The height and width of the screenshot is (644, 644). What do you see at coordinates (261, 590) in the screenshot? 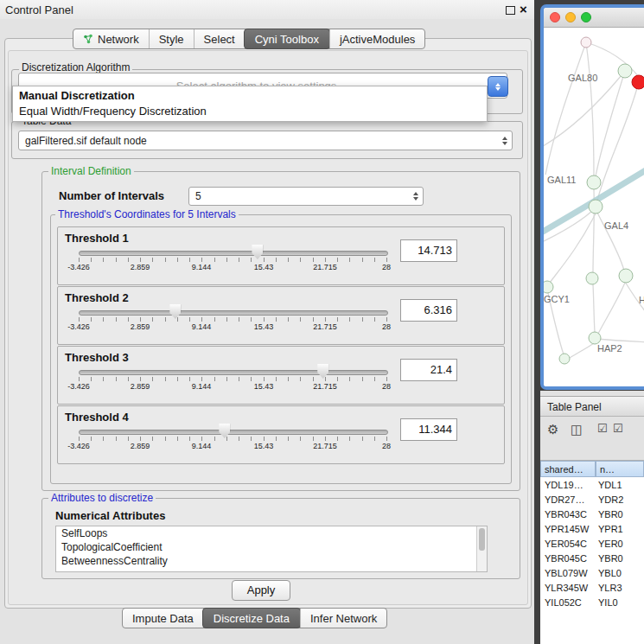
I see `apply-button: Apply` at bounding box center [261, 590].